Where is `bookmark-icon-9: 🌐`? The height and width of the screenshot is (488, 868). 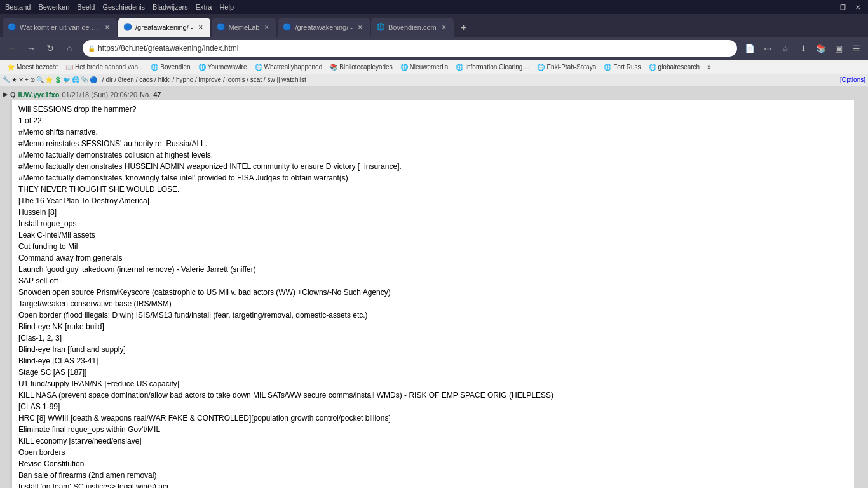
bookmark-icon-9: 🌐 is located at coordinates (541, 67).